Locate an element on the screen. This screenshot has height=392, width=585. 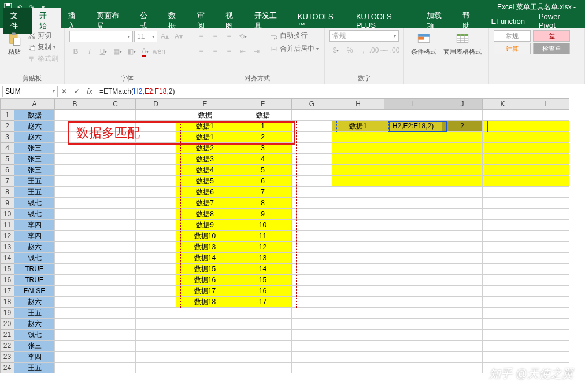
wrap-text-button: 自动换行 is located at coordinates (294, 36).